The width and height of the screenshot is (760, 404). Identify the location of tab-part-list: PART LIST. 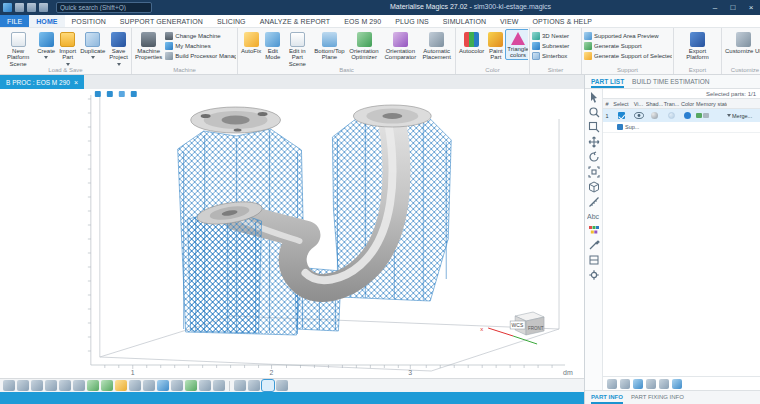
(608, 82).